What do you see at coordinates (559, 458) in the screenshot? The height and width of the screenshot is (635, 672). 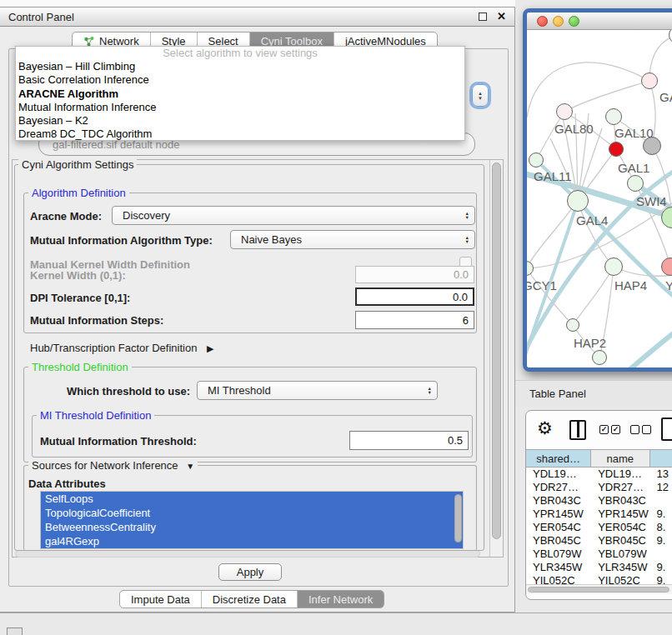 I see `column-header: shared…` at bounding box center [559, 458].